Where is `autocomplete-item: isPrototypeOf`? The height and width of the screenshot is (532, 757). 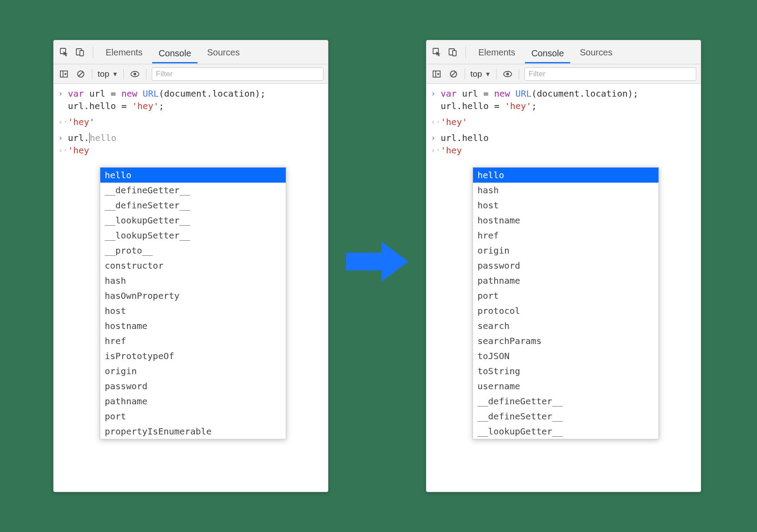
autocomplete-item: isPrototypeOf is located at coordinates (193, 356).